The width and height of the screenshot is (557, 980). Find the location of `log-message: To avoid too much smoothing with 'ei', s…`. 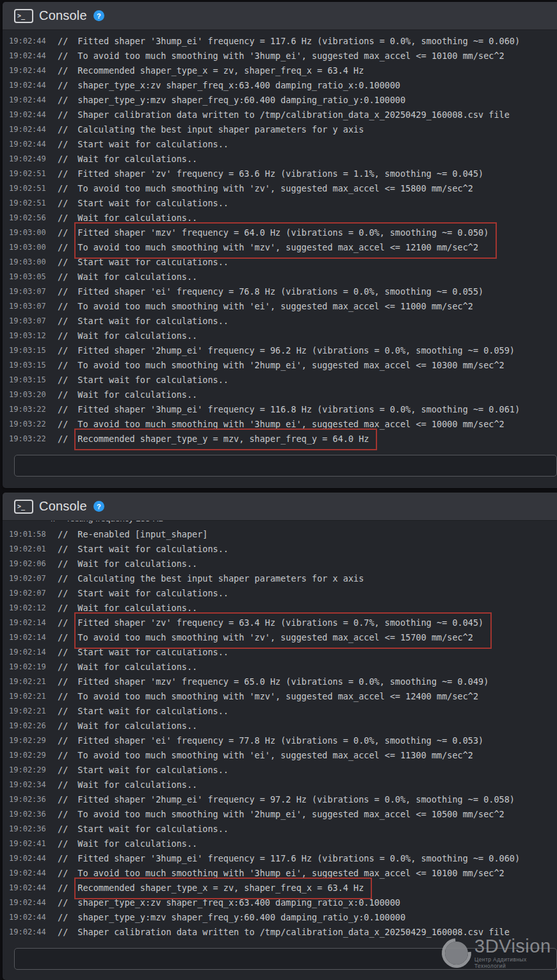

log-message: To avoid too much smoothing with 'ei', s… is located at coordinates (275, 756).